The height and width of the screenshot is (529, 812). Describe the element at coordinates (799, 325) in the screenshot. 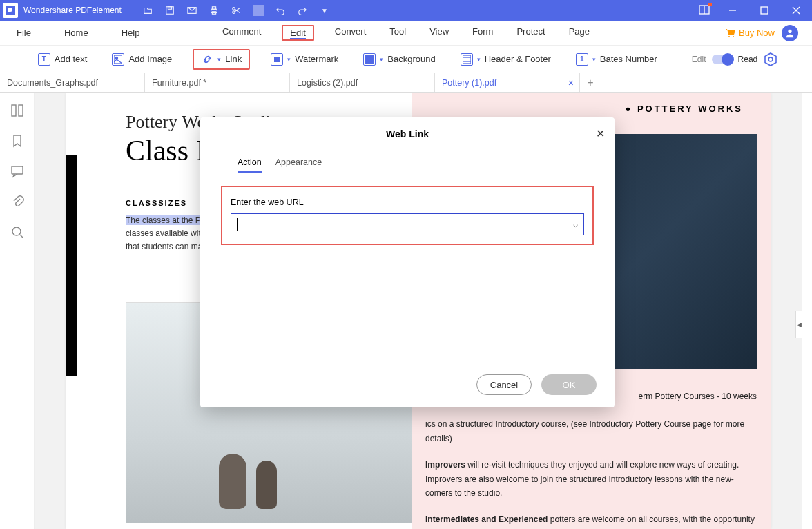

I see `expand-right-handle: ◀` at that location.